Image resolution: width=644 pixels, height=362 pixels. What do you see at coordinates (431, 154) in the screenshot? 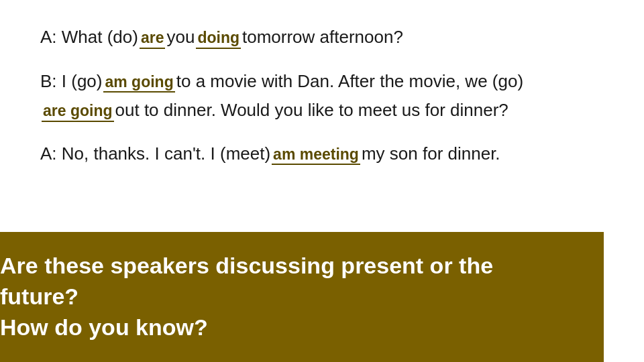
I see `a2-text-2: my son for dinner.` at bounding box center [431, 154].